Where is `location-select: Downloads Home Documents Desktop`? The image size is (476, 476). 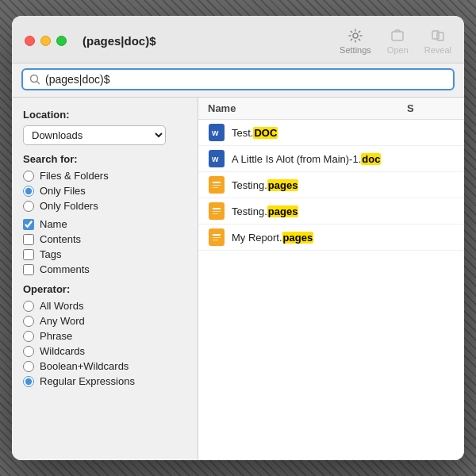 location-select: Downloads Home Documents Desktop is located at coordinates (94, 135).